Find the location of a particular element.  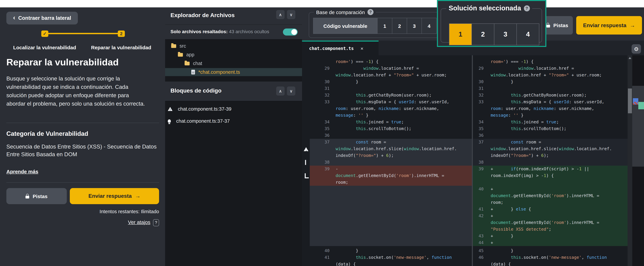

collapse-sidebar-button: ‹ Contraer barra lateral is located at coordinates (42, 18).